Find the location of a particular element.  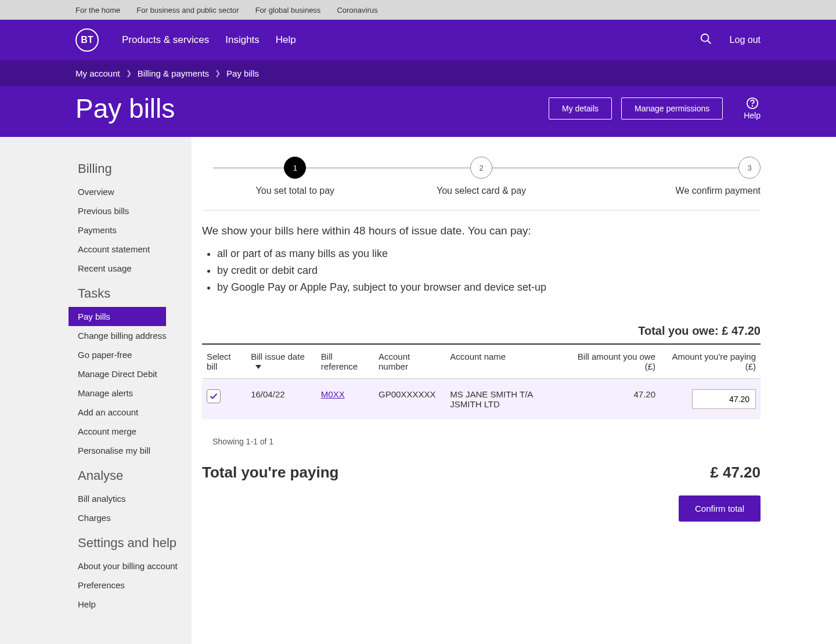

bullet-1: all or part of as many bills as you like is located at coordinates (489, 254).